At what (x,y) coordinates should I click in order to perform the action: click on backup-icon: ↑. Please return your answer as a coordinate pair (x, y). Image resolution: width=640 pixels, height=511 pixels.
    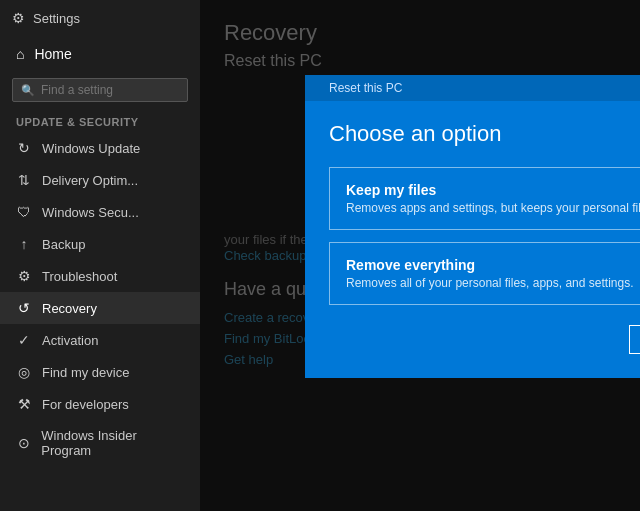
    Looking at the image, I should click on (24, 244).